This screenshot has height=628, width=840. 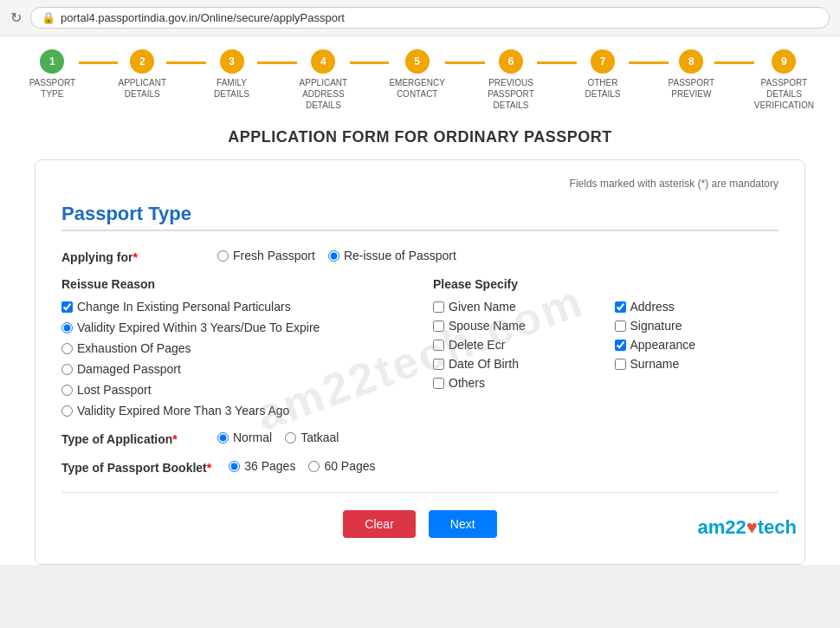 I want to click on progress-bar: 1 PASSPORT TYPE 2 APPLICANTDETAILS 3 FAM…, so click(x=420, y=78).